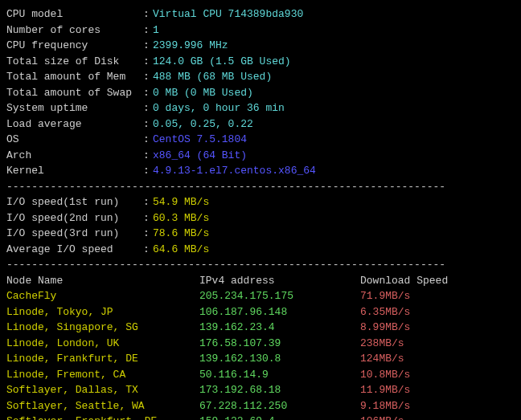  What do you see at coordinates (103, 281) in the screenshot?
I see `node-header-name: Node Name` at bounding box center [103, 281].